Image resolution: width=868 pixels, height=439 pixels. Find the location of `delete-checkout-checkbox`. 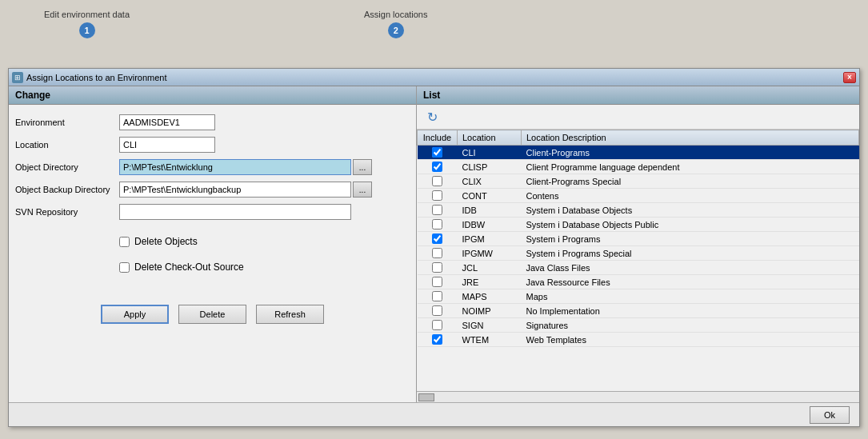

delete-checkout-checkbox is located at coordinates (125, 267).